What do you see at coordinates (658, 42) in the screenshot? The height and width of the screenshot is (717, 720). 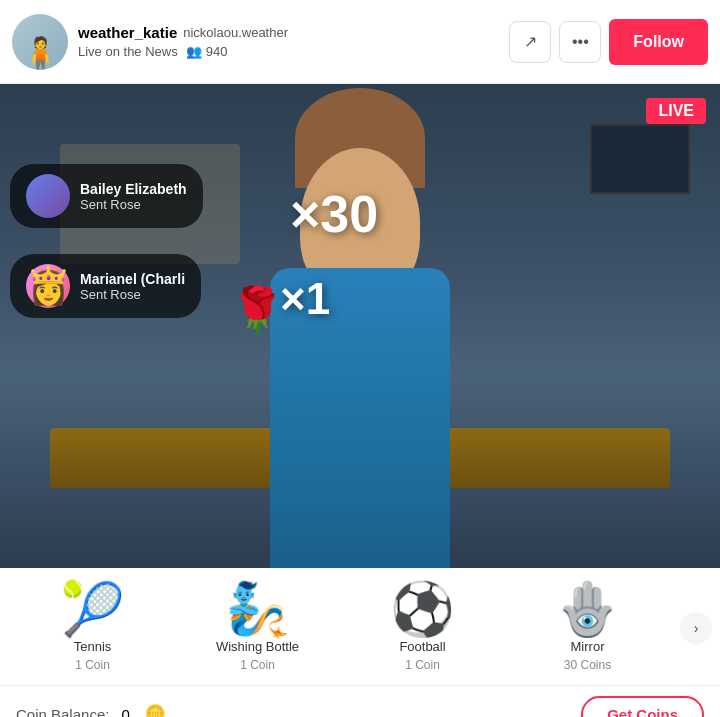 I see `follow-button: Follow` at bounding box center [658, 42].